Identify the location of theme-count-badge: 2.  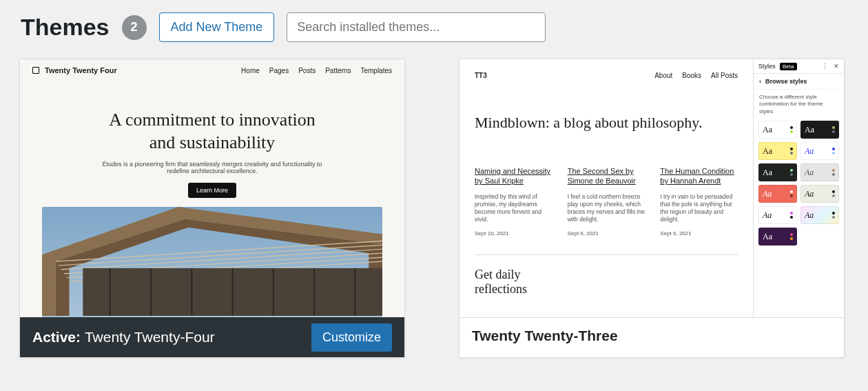
(134, 28).